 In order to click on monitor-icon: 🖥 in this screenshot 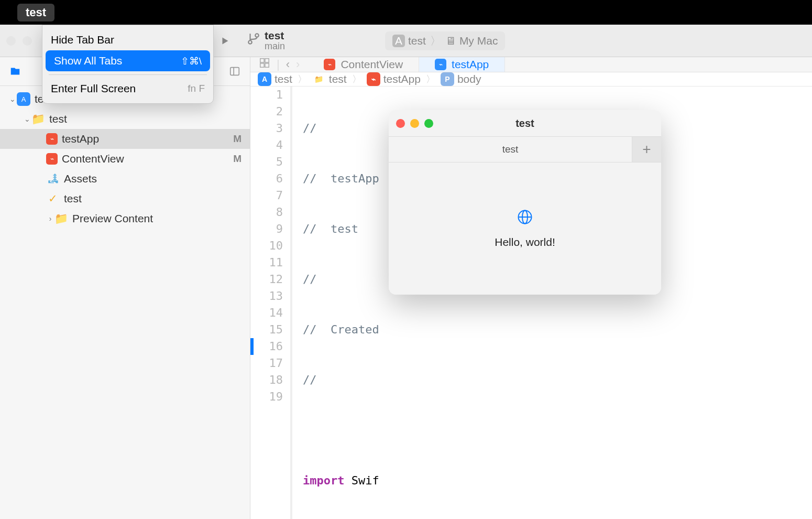, I will do `click(451, 41)`.